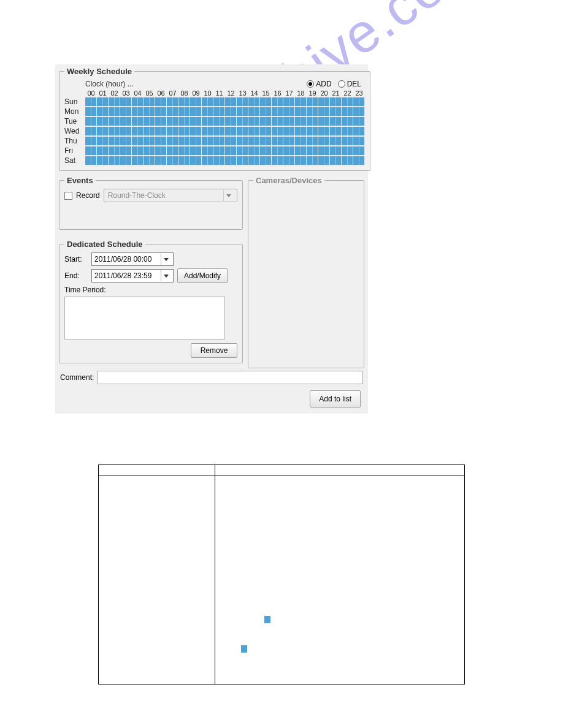  I want to click on add-modify-button: Add/Modify, so click(202, 276).